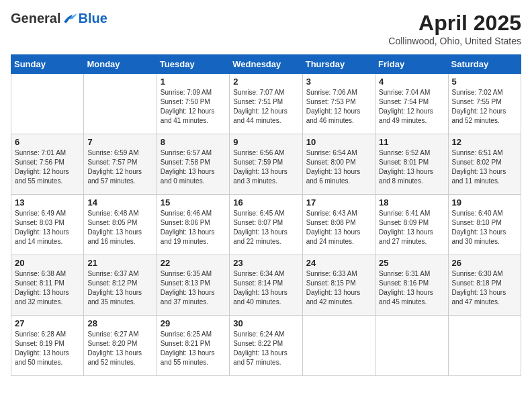 The image size is (532, 411). I want to click on day-info: Sunrise: 7:06 AMSunset: 7:53 PMDaylight:…, so click(339, 107).